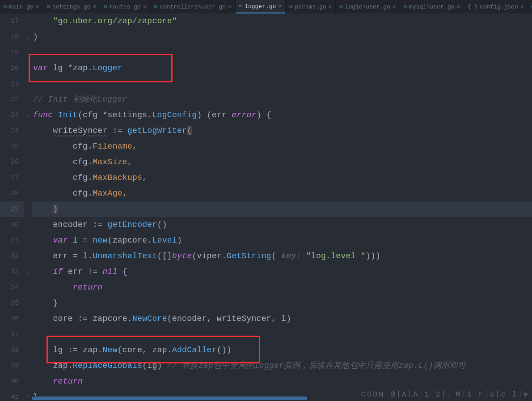 The width and height of the screenshot is (532, 401). What do you see at coordinates (12, 162) in the screenshot?
I see `line-number: 26` at bounding box center [12, 162].